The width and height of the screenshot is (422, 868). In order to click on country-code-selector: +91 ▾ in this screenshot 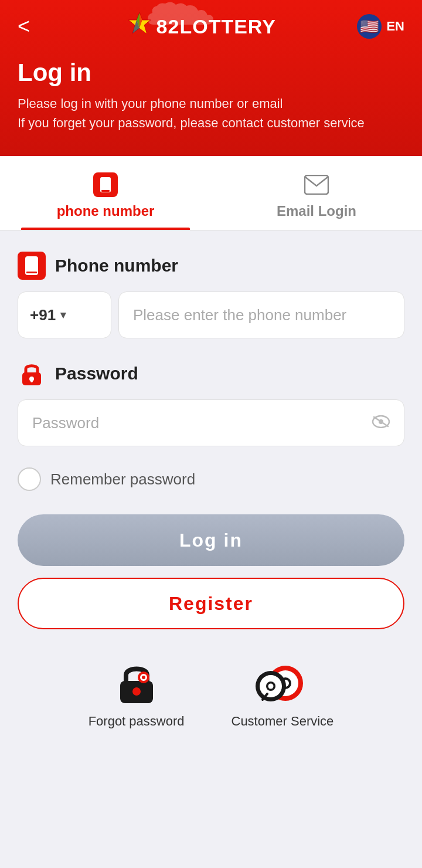, I will do `click(64, 315)`.